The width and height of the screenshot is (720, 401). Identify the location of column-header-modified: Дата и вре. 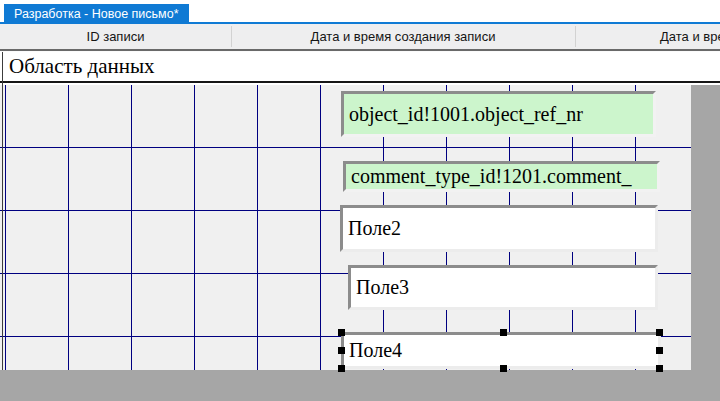
(648, 36).